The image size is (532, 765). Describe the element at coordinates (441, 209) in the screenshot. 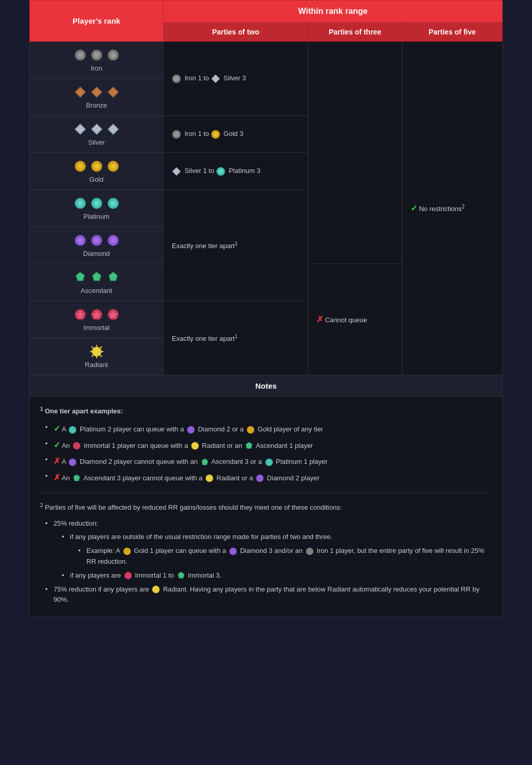

I see `no-restrictions-text: No restrictions2` at that location.